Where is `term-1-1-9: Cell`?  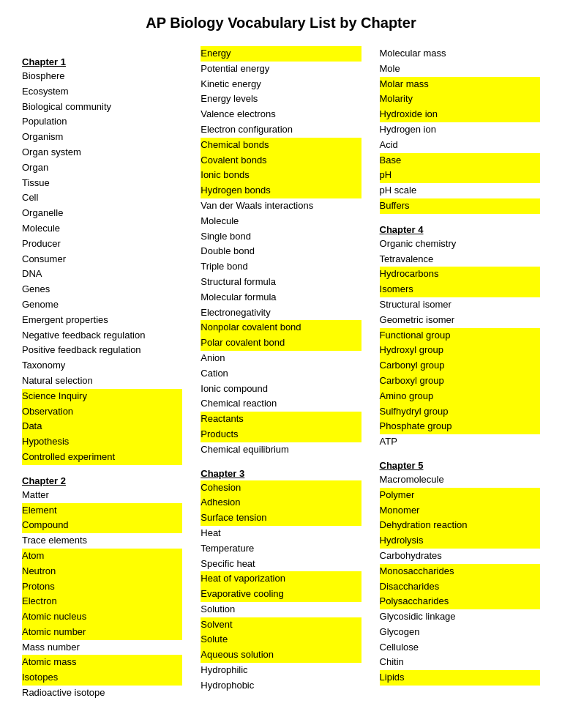 term-1-1-9: Cell is located at coordinates (102, 198).